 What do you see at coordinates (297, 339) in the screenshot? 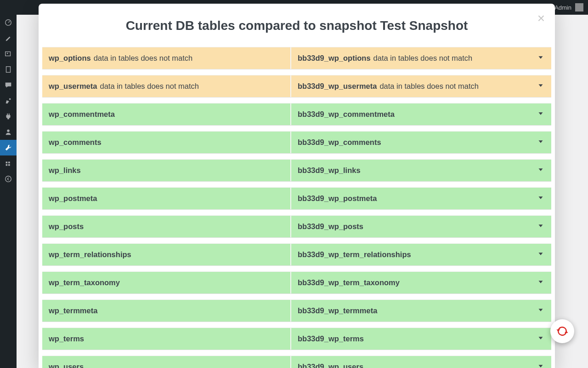
I see `compare-row: wp_termsbb33d9_wp_terms` at bounding box center [297, 339].